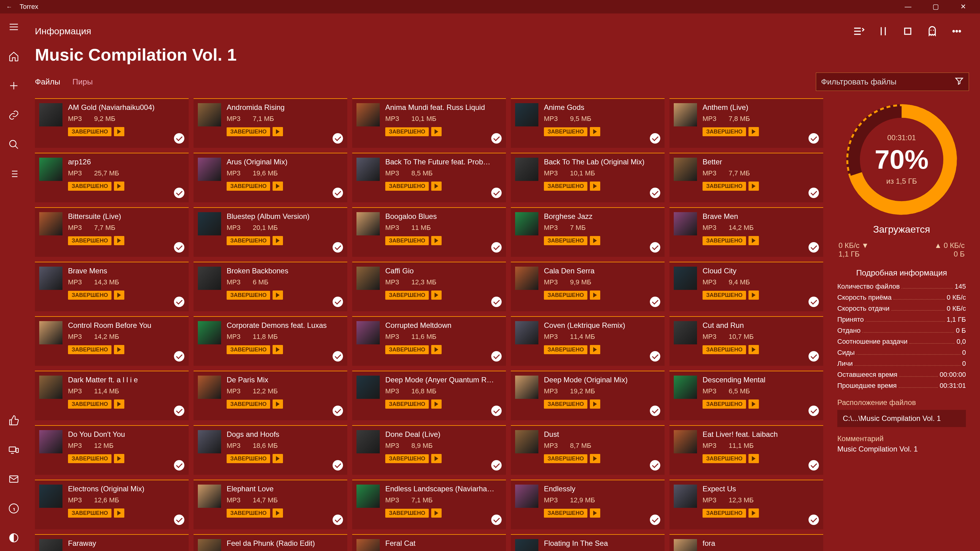  Describe the element at coordinates (859, 31) in the screenshot. I see `queue-button` at that location.